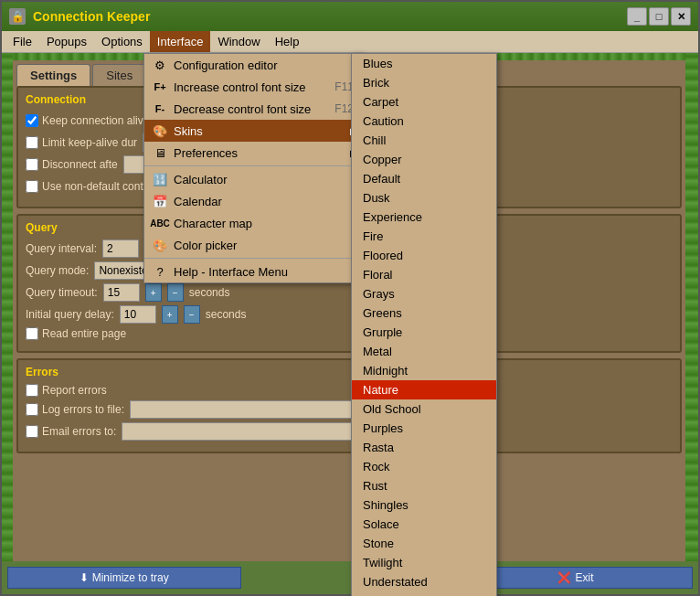  I want to click on decrease-font-icon: F-, so click(160, 109).